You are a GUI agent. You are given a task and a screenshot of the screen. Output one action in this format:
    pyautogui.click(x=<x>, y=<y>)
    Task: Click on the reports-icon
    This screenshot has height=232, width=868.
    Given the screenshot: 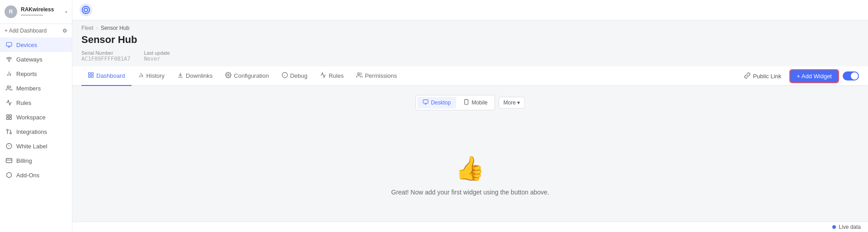 What is the action you would take?
    pyautogui.click(x=9, y=74)
    